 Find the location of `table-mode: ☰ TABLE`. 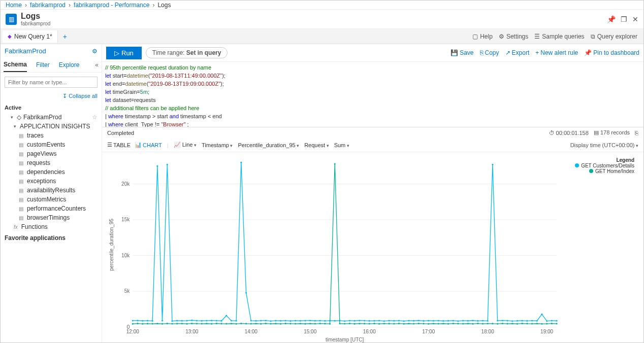

table-mode: ☰ TABLE is located at coordinates (119, 145).